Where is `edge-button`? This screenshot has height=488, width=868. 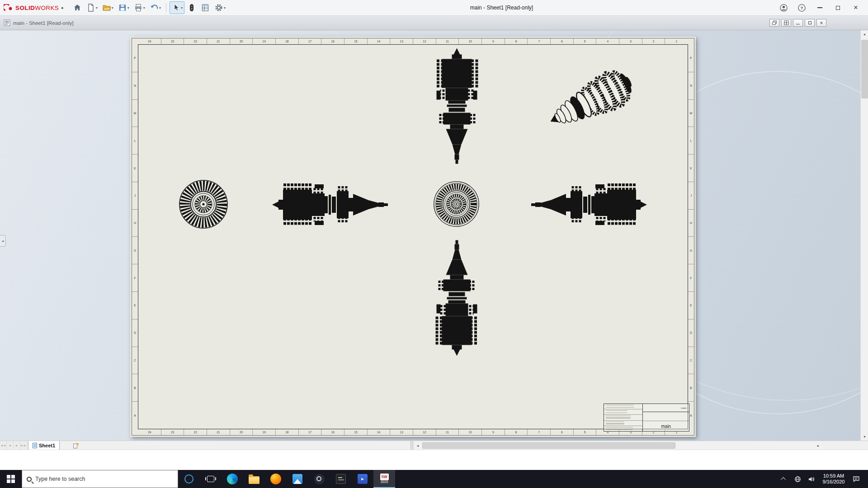
edge-button is located at coordinates (232, 479).